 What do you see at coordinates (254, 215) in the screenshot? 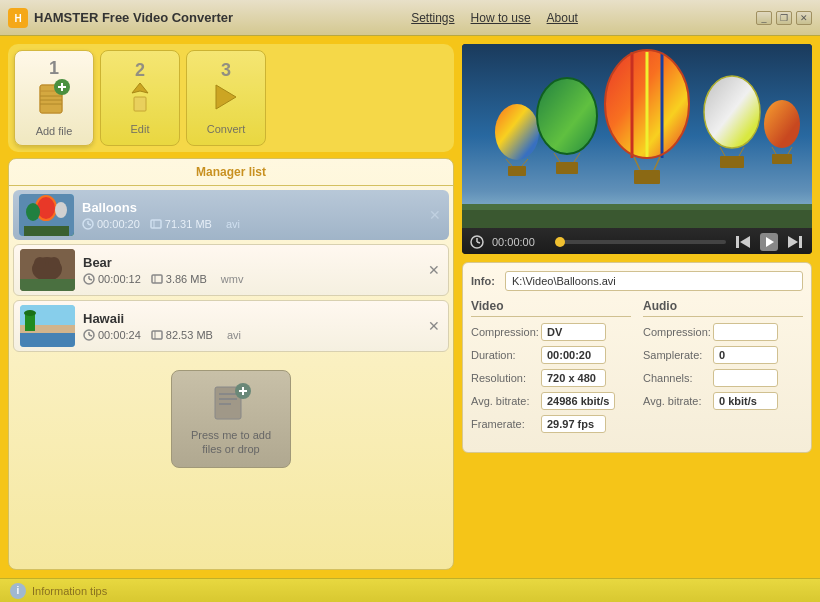
I see `file-info-balloons: Balloons 00:00:20 71.31 MB avi` at bounding box center [254, 215].